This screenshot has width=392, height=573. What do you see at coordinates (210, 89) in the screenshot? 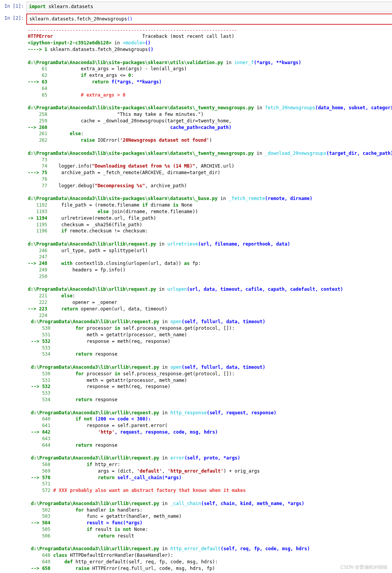
I see `frame-1-l64: 64` at bounding box center [210, 89].